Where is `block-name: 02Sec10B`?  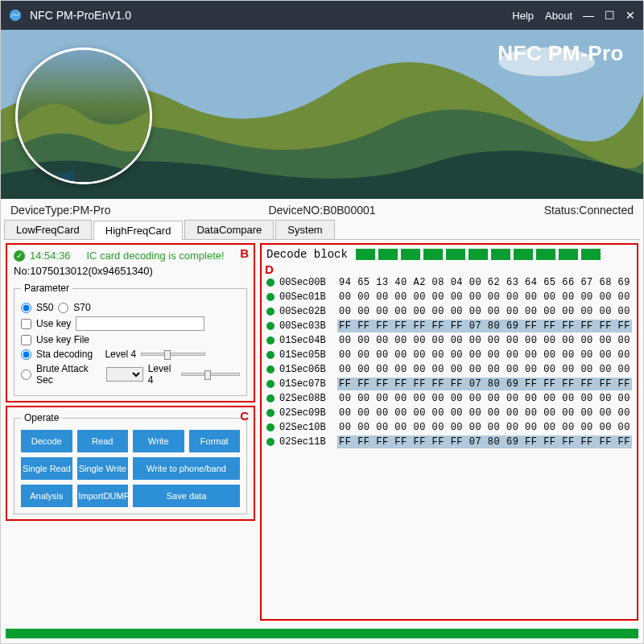
block-name: 02Sec10B is located at coordinates (306, 427).